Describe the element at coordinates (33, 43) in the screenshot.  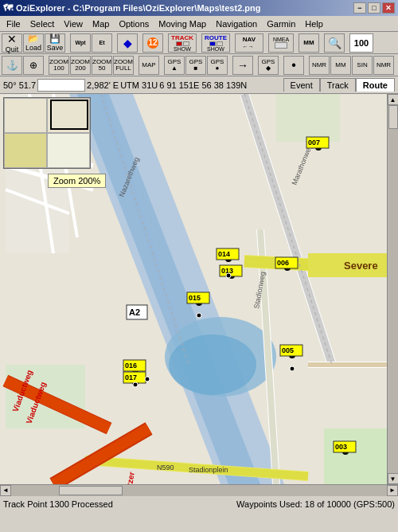
I see `load-button: 📂 Load` at that location.